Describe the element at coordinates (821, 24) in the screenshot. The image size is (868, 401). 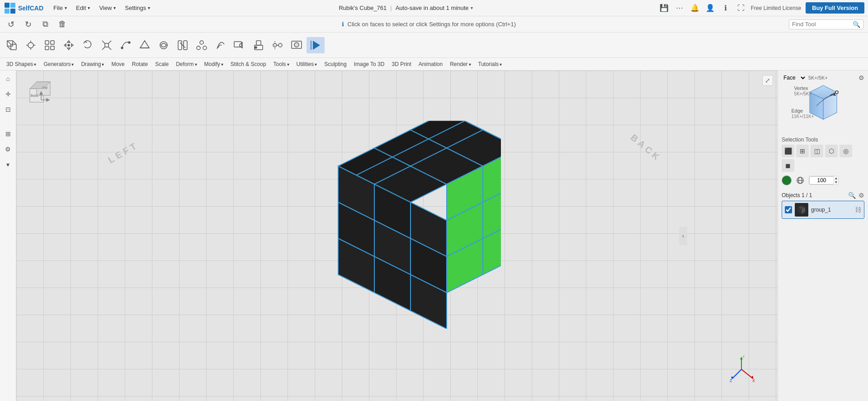
I see `find-tool-input` at that location.